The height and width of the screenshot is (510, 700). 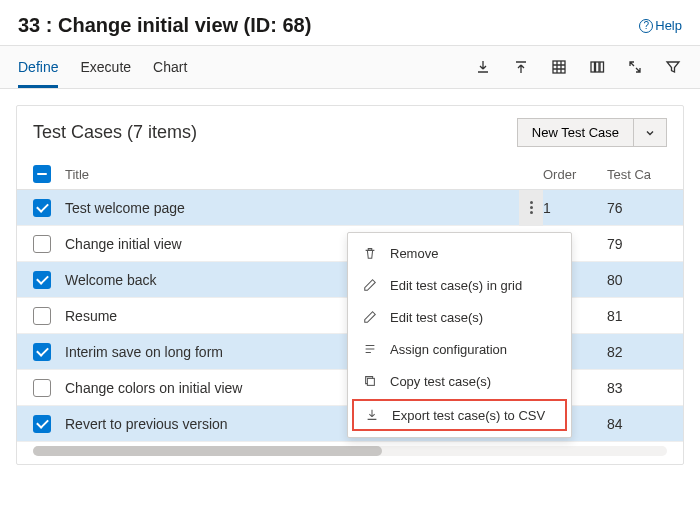 What do you see at coordinates (106, 67) in the screenshot?
I see `tab-execute: Execute` at bounding box center [106, 67].